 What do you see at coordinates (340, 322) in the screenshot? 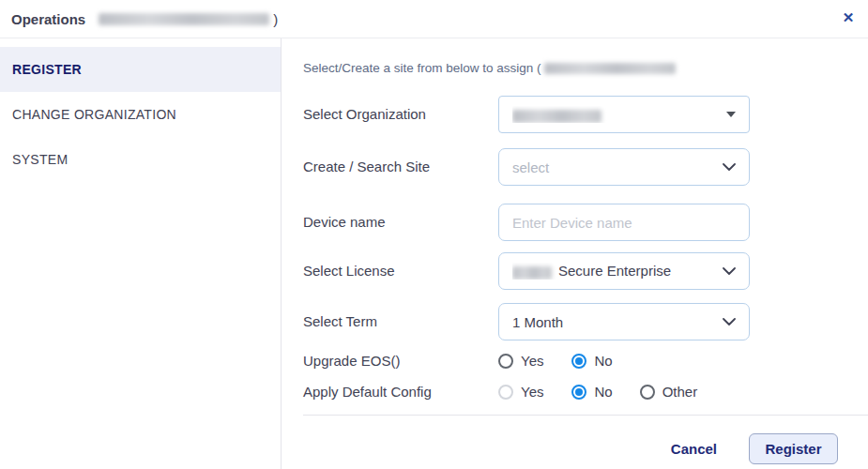
I see `select-term-label: Select Term` at bounding box center [340, 322].